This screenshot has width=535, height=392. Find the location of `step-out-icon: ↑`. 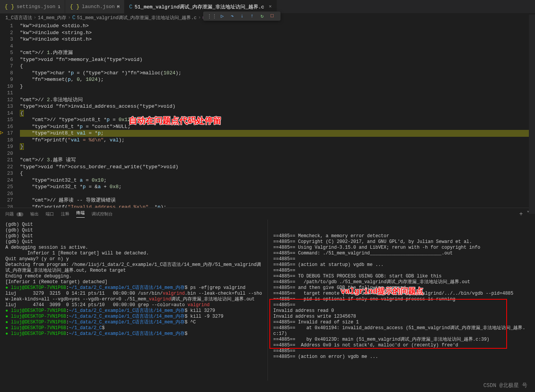

step-out-icon: ↑ is located at coordinates (254, 16).